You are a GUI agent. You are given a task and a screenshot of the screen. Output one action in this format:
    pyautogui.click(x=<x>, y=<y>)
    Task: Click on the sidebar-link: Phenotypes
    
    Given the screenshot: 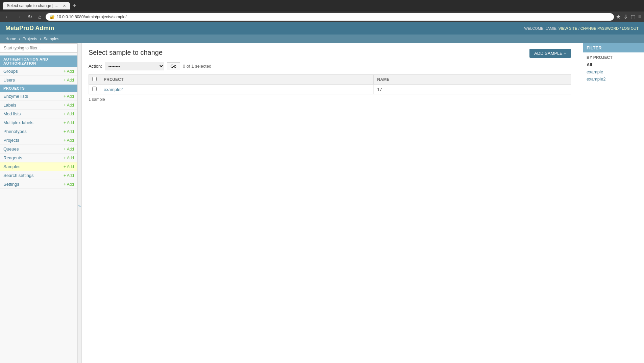 What is the action you would take?
    pyautogui.click(x=15, y=131)
    